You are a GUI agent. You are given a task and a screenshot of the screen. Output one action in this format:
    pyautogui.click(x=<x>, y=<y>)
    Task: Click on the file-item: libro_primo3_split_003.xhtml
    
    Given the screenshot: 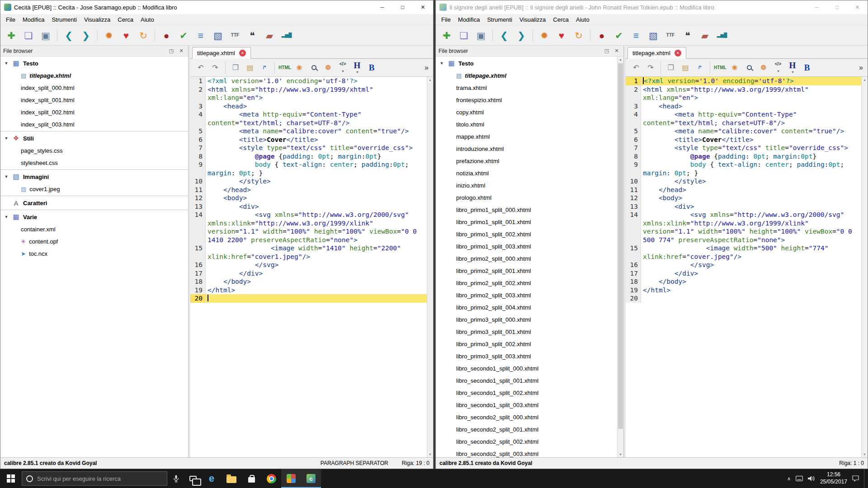 What is the action you would take?
    pyautogui.click(x=526, y=356)
    